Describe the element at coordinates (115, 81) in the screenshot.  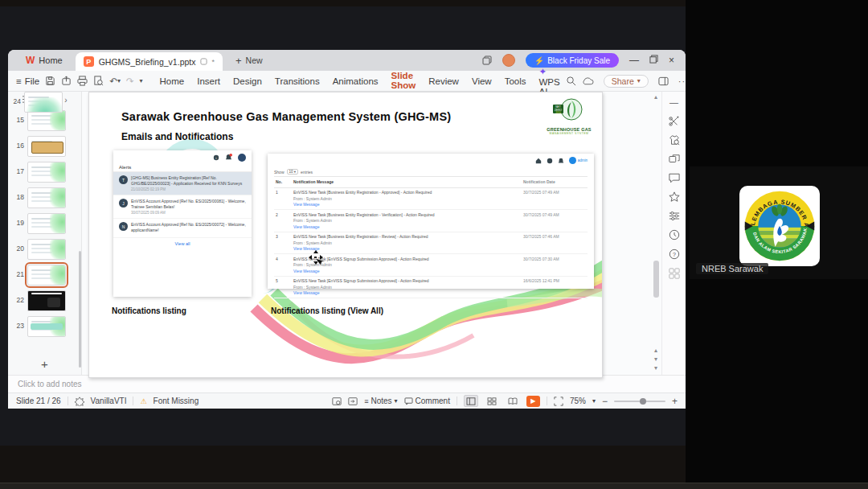
I see `undo-icon: ↶▾` at that location.